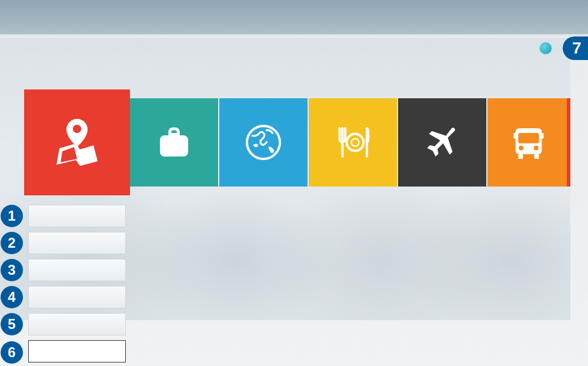 The height and width of the screenshot is (366, 588). What do you see at coordinates (575, 48) in the screenshot?
I see `count-badge: 7` at bounding box center [575, 48].